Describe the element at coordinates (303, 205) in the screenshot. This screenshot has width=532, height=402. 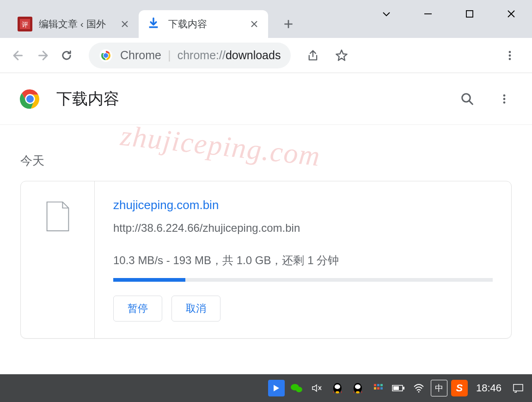
I see `download-filename: zhujiceping.com.bin` at that location.